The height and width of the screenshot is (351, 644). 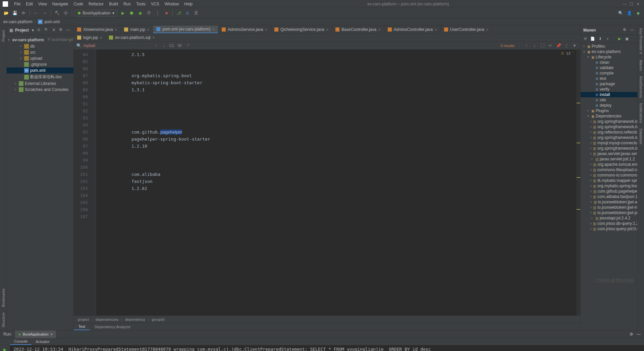 What do you see at coordinates (3, 298) in the screenshot?
I see `bookmarks-tool-tab: Bookmarks` at bounding box center [3, 298].